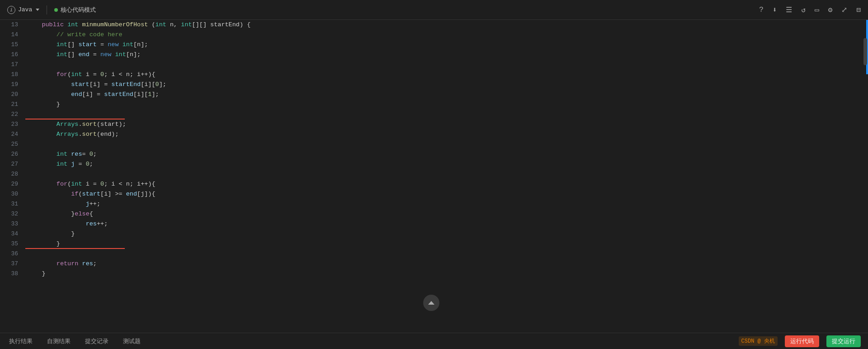 The height and width of the screenshot is (349, 868). What do you see at coordinates (13, 55) in the screenshot?
I see `line-num-16: 16` at bounding box center [13, 55].